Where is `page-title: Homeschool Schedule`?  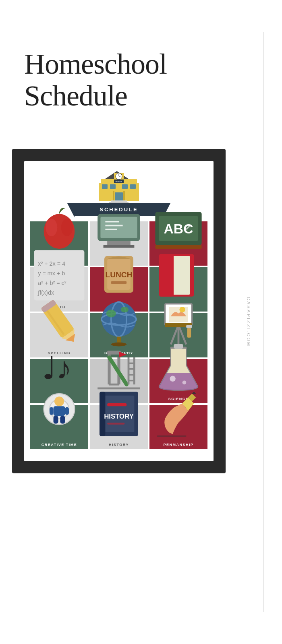 page-title: Homeschool Schedule is located at coordinates (95, 80).